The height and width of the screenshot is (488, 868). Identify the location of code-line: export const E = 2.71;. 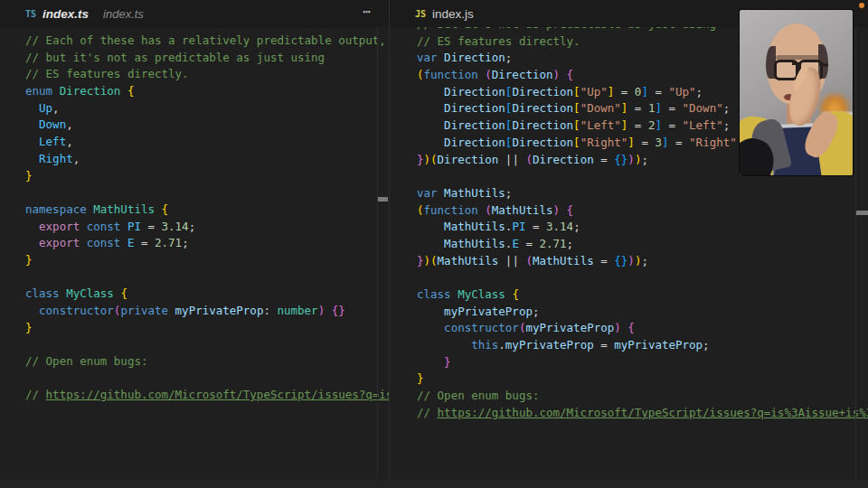
(207, 244).